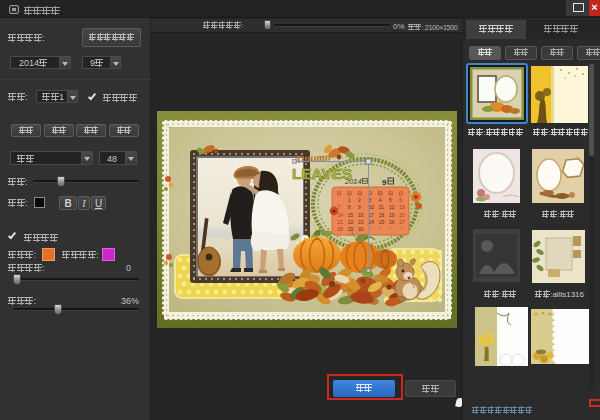  What do you see at coordinates (341, 222) in the screenshot?
I see `svg-text: 21` at bounding box center [341, 222].